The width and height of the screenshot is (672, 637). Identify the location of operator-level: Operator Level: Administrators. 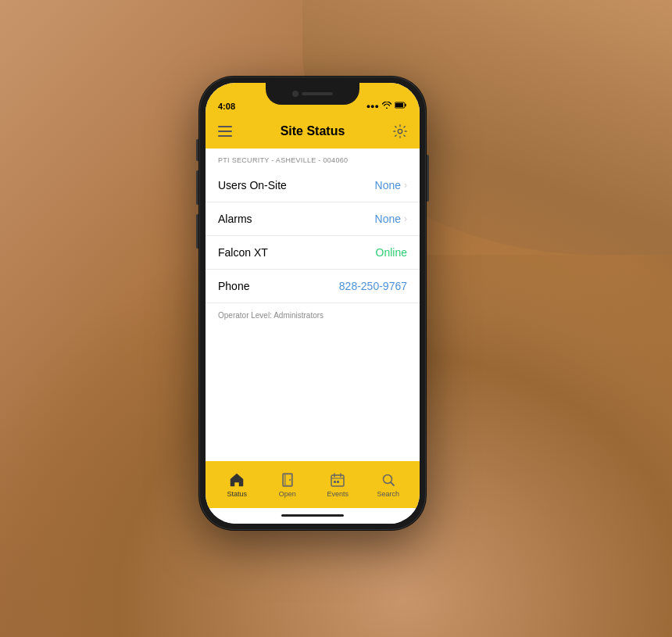
(313, 316).